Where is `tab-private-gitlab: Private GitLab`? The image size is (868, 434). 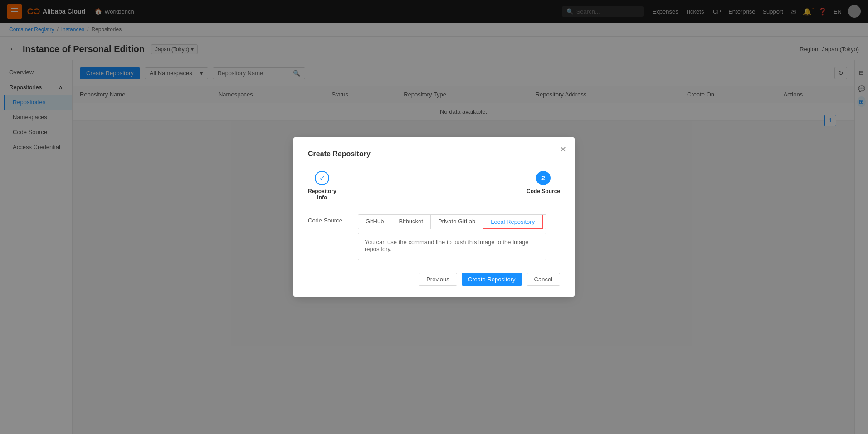 tab-private-gitlab: Private GitLab is located at coordinates (457, 222).